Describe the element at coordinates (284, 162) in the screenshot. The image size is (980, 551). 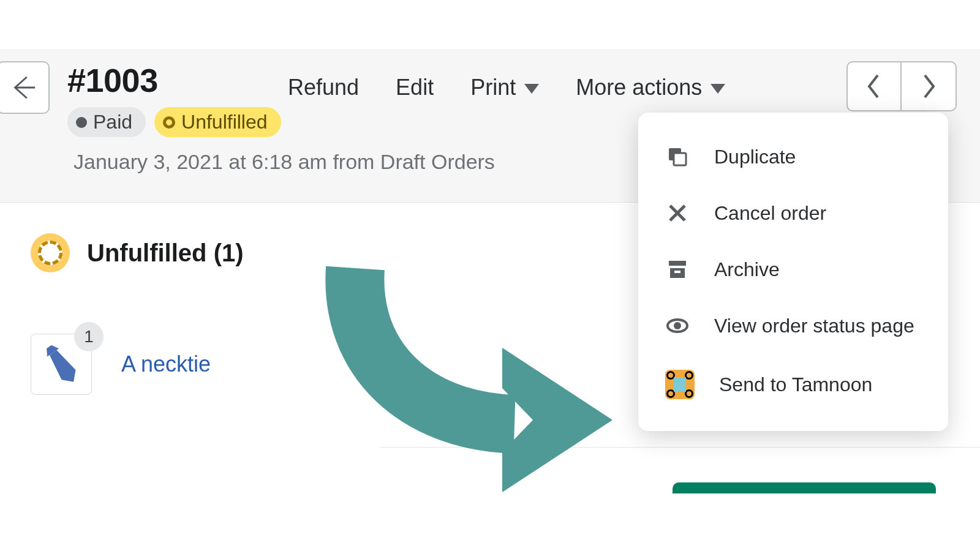
I see `order-timestamp: January 3, 2021 at 6:18 am from Draft Or…` at that location.